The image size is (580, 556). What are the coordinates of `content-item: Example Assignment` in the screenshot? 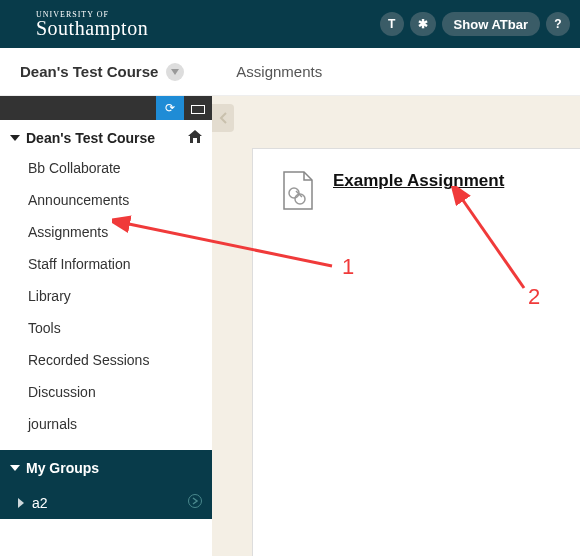 It's located at (416, 193).